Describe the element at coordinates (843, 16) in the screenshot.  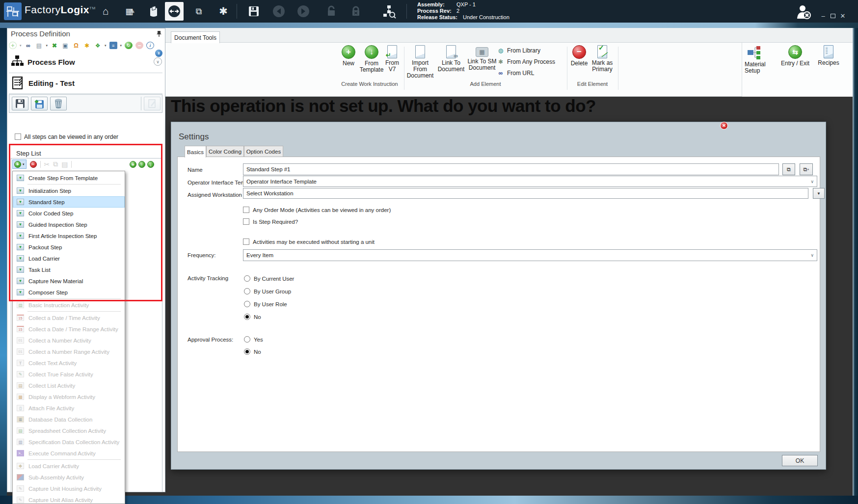
I see `close-button: ✕` at that location.